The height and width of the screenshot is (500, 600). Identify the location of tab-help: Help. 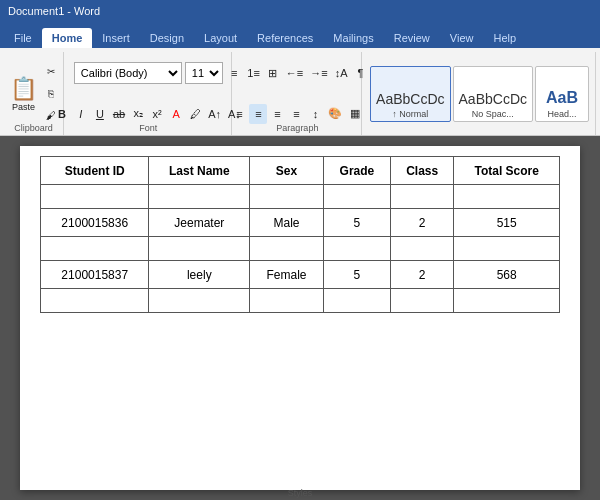
(504, 38).